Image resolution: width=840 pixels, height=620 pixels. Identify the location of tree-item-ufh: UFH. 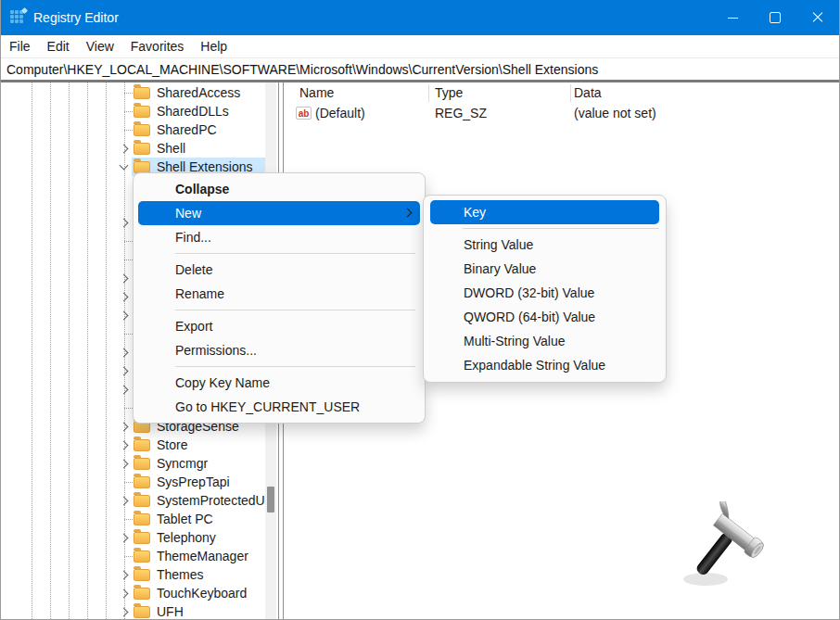
(134, 611).